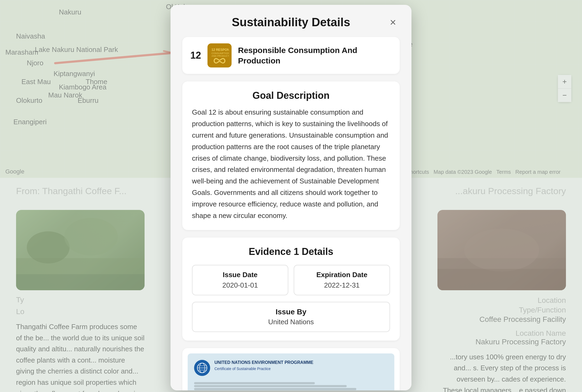  I want to click on modal-title: Sustainability Details, so click(291, 22).